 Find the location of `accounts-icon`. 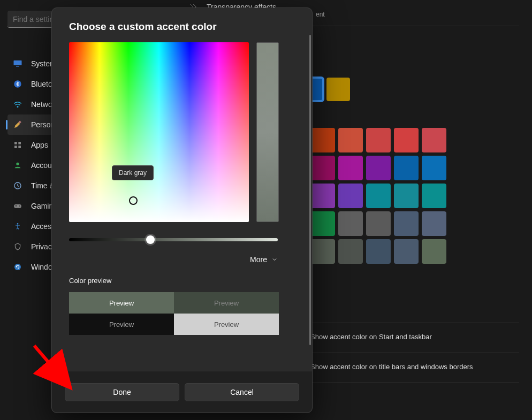

accounts-icon is located at coordinates (18, 165).